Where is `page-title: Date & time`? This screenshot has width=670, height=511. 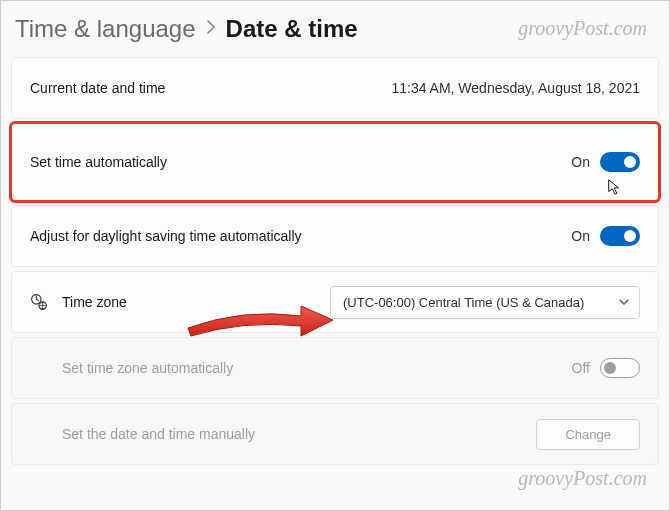
page-title: Date & time is located at coordinates (292, 29).